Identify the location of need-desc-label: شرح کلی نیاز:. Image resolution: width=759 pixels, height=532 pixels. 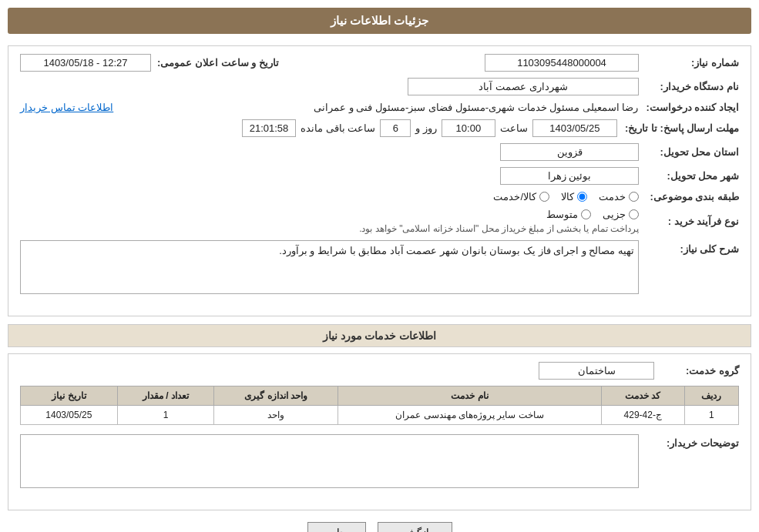
(689, 248).